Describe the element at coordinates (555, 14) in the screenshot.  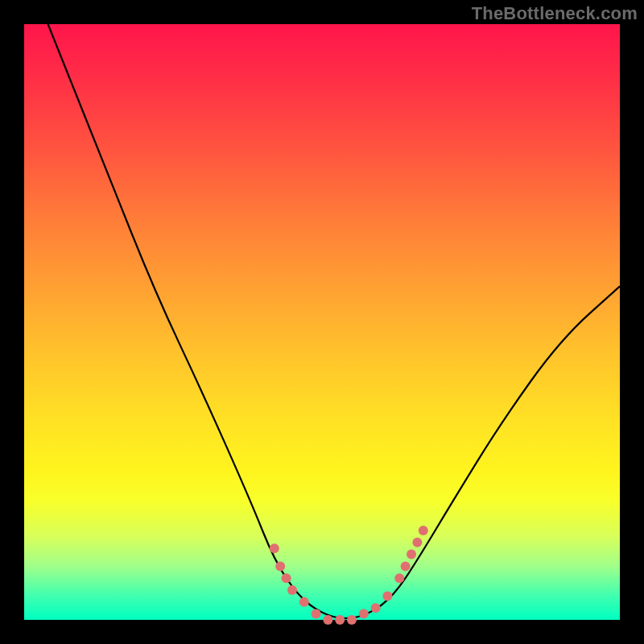
I see `watermark-text: TheBottleneck.com` at that location.